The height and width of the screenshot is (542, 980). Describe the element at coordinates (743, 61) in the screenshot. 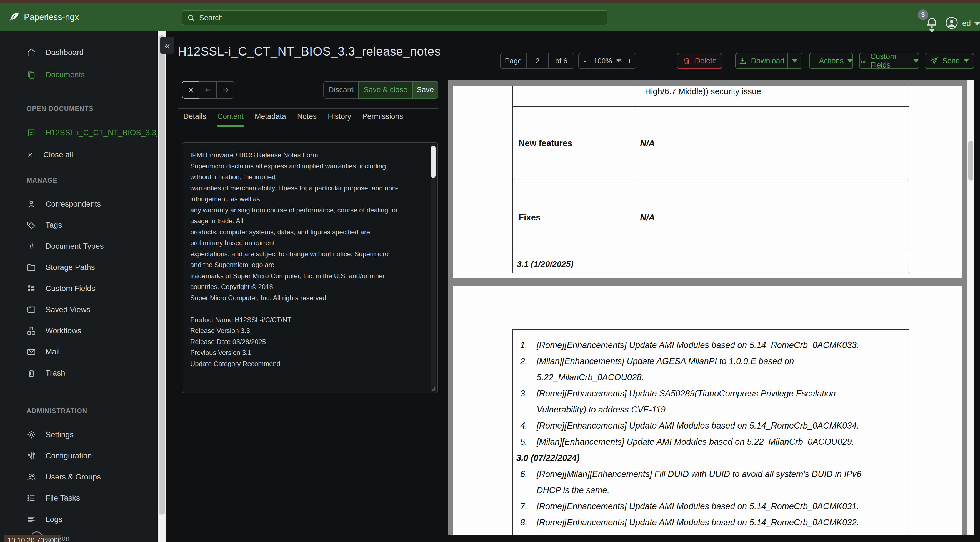

I see `download-icon` at that location.